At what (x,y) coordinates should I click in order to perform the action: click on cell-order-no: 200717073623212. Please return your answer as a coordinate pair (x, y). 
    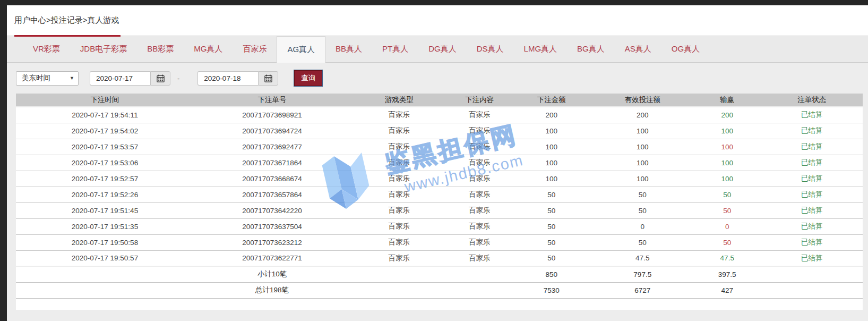
    Looking at the image, I should click on (272, 242).